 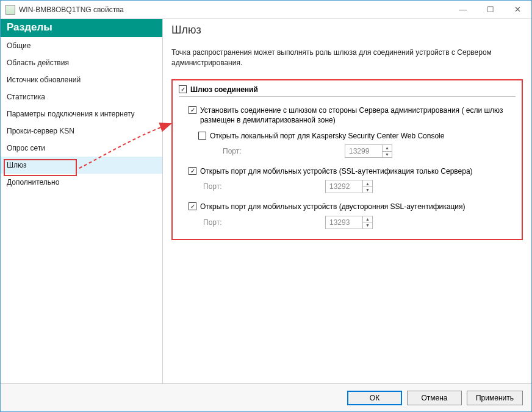 What do you see at coordinates (225, 90) in the screenshot?
I see `gateway-master-label: Шлюз соединений` at bounding box center [225, 90].